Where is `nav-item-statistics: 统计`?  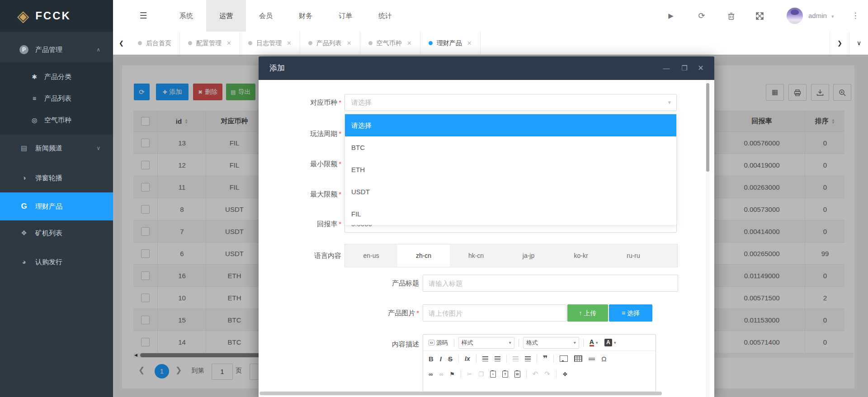 nav-item-statistics: 统计 is located at coordinates (385, 16).